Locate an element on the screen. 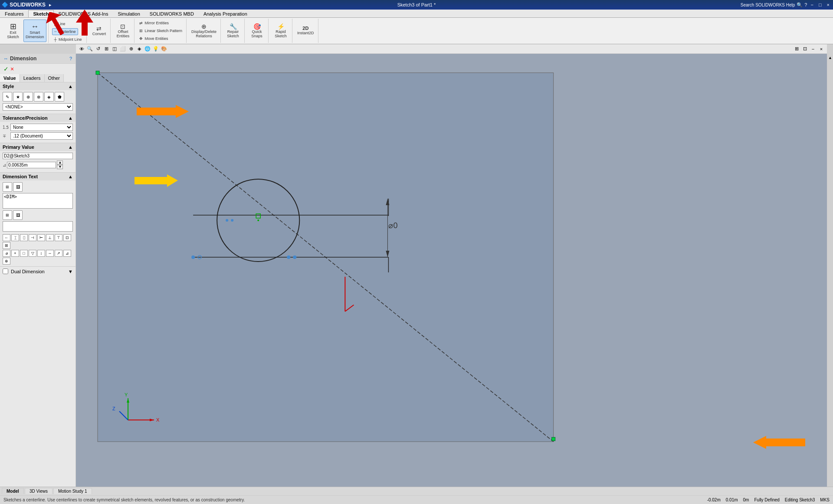 This screenshot has height=504, width=833. tolerance-type-select: None is located at coordinates (42, 128).